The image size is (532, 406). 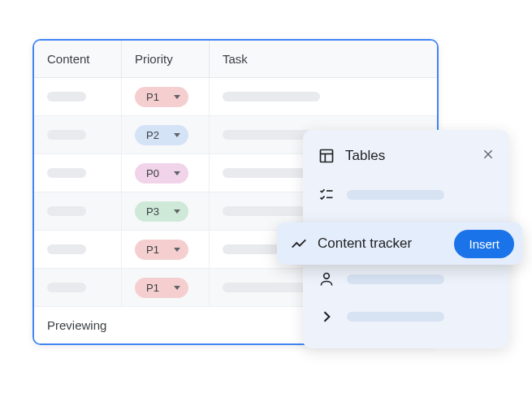 I want to click on close-icon, so click(x=488, y=156).